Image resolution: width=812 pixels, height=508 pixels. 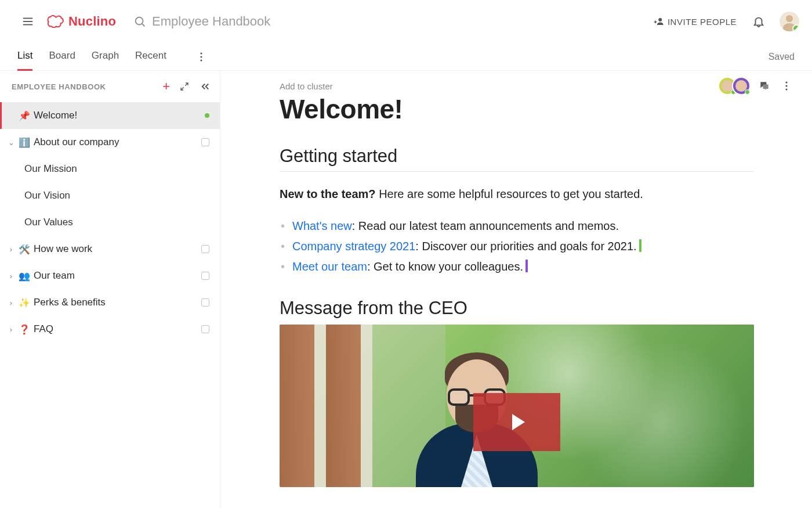 What do you see at coordinates (106, 57) in the screenshot?
I see `tab-graph: Graph` at bounding box center [106, 57].